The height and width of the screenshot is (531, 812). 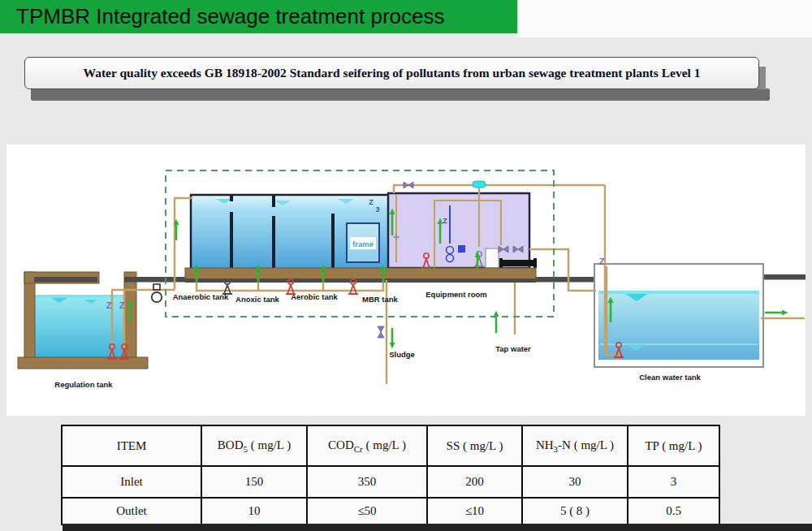 I want to click on cell-value: 350, so click(x=367, y=482).